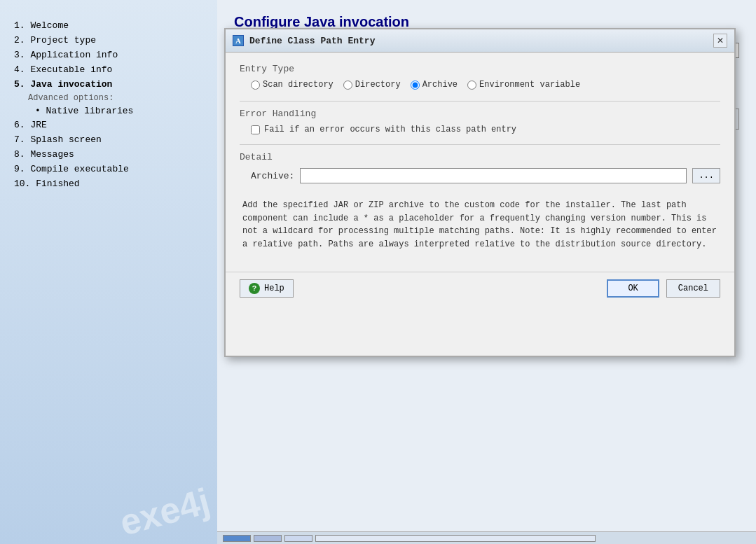  Describe the element at coordinates (109, 154) in the screenshot. I see `sidebar-item-messages: 8. Messages` at that location.